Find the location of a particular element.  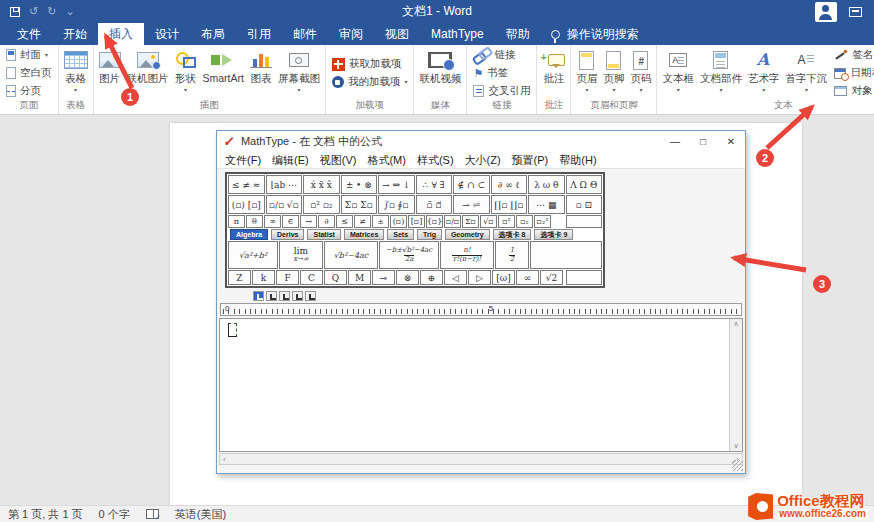

symbol-palette-button: Λ Ω Θ is located at coordinates (584, 184).